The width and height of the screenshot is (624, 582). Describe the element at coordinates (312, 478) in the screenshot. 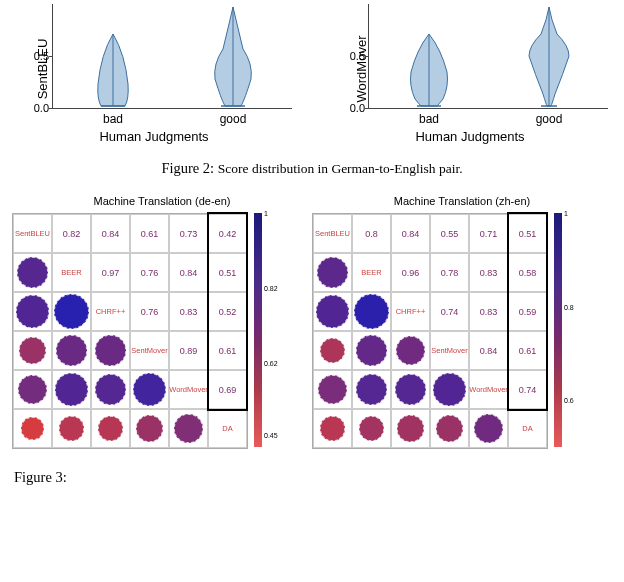

I see `figure3-caption: Figure 3:` at that location.